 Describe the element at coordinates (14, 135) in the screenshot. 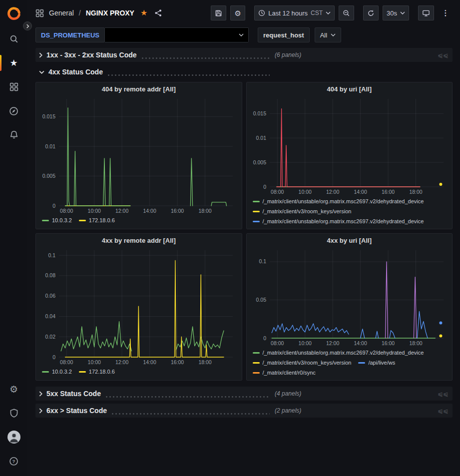

I see `sidebar-item-alerting` at that location.